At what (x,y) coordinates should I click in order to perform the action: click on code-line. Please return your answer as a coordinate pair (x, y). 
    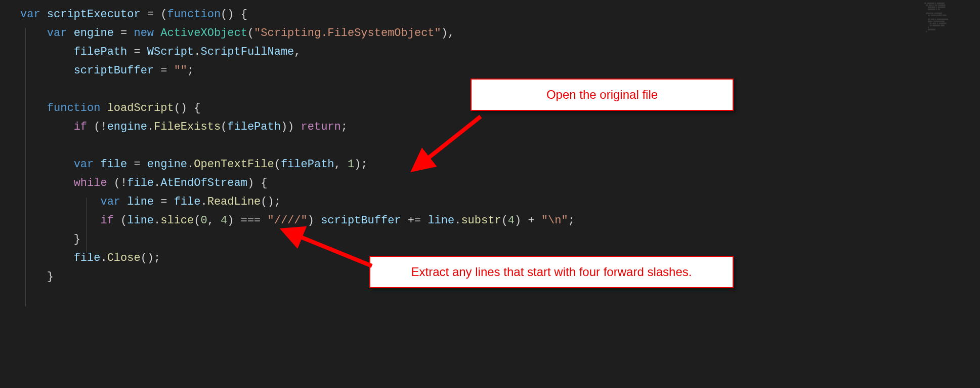
    Looking at the image, I should click on (500, 146).